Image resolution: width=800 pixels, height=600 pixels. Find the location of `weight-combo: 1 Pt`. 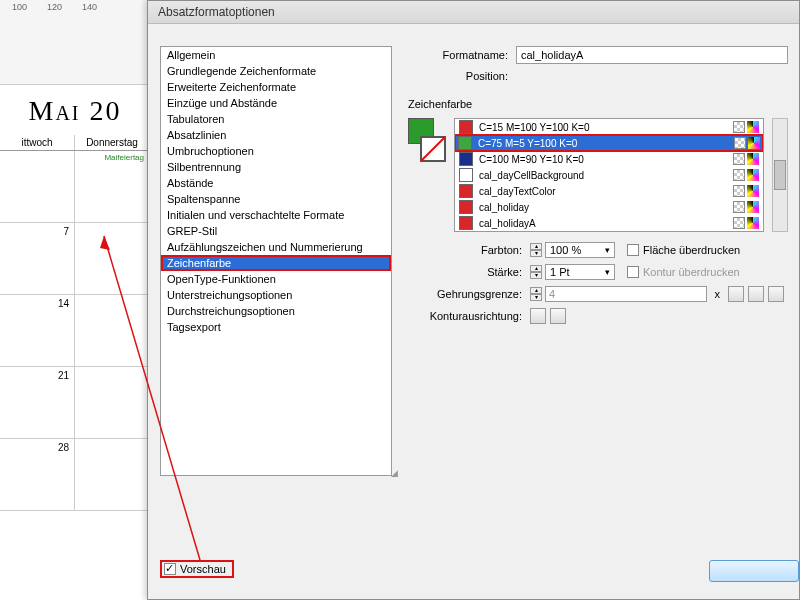

weight-combo: 1 Pt is located at coordinates (580, 272).